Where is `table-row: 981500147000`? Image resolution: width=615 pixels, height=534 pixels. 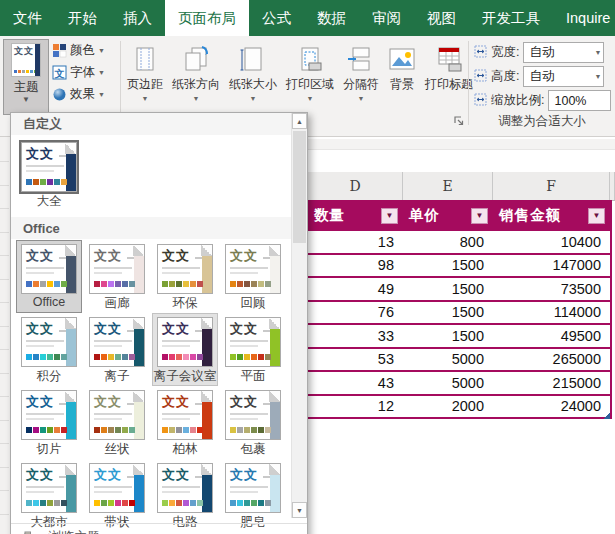
table-row: 981500147000 is located at coordinates (459, 267).